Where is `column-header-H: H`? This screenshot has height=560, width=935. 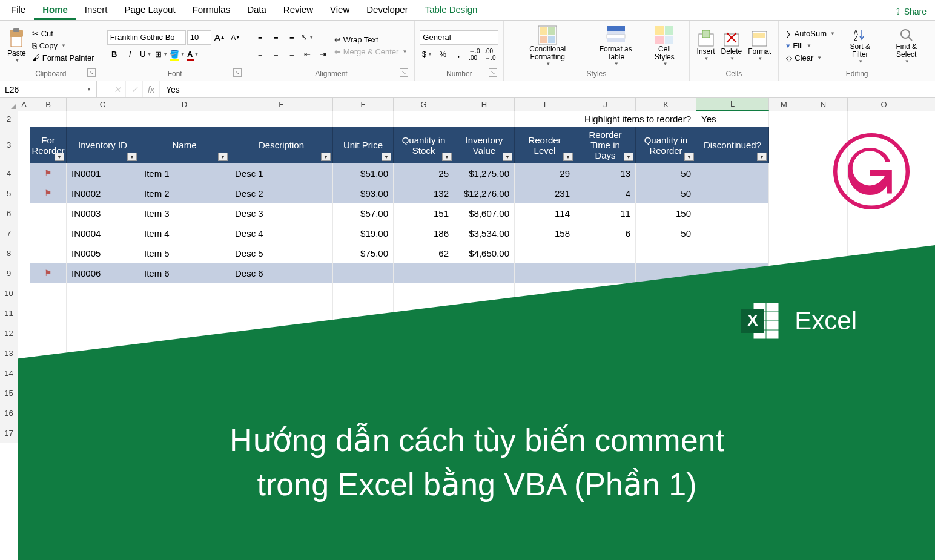
column-header-H: H is located at coordinates (484, 104).